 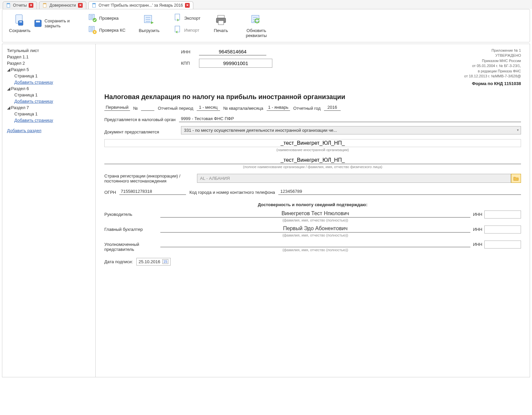 What do you see at coordinates (20, 5) in the screenshot?
I see `tab-reports: Отчеты ✕` at bounding box center [20, 5].